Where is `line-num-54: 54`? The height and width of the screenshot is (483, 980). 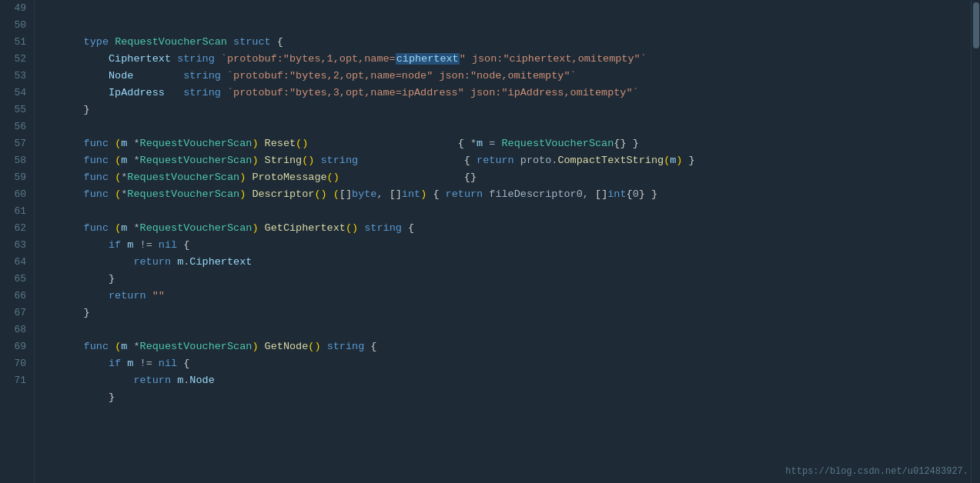 line-num-54: 54 is located at coordinates (13, 93).